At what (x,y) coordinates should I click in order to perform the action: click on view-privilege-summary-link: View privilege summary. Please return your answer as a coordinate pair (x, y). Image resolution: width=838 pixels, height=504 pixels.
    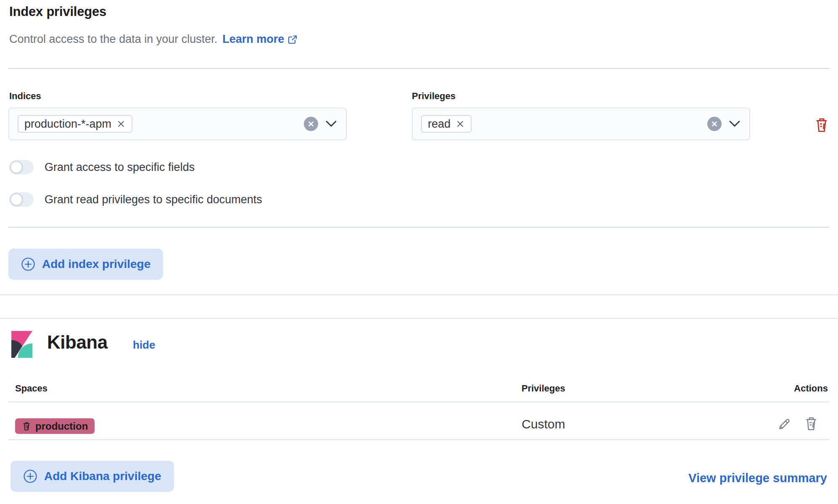
    Looking at the image, I should click on (758, 478).